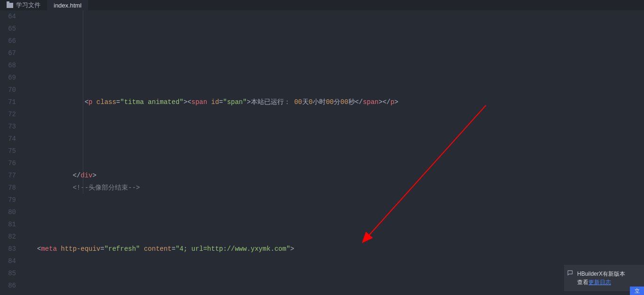 The image size is (644, 295). I want to click on line-number: 77, so click(8, 175).